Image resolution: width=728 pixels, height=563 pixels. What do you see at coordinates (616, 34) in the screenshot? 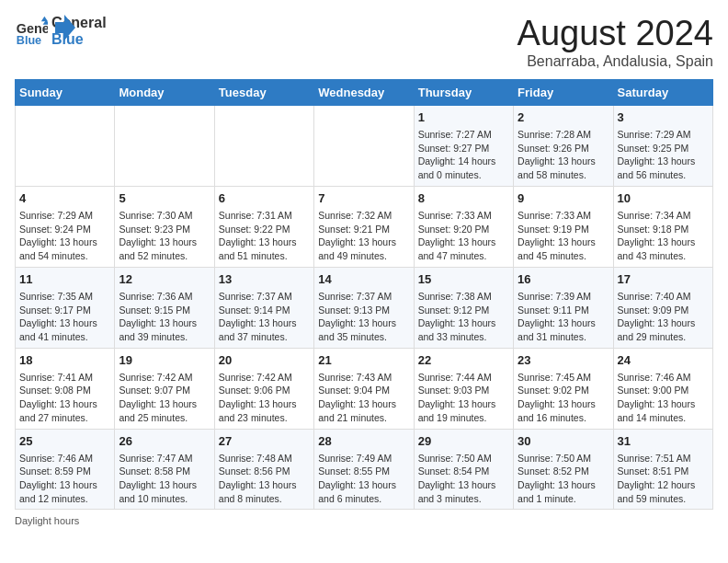
I see `page-title: August 2024` at bounding box center [616, 34].